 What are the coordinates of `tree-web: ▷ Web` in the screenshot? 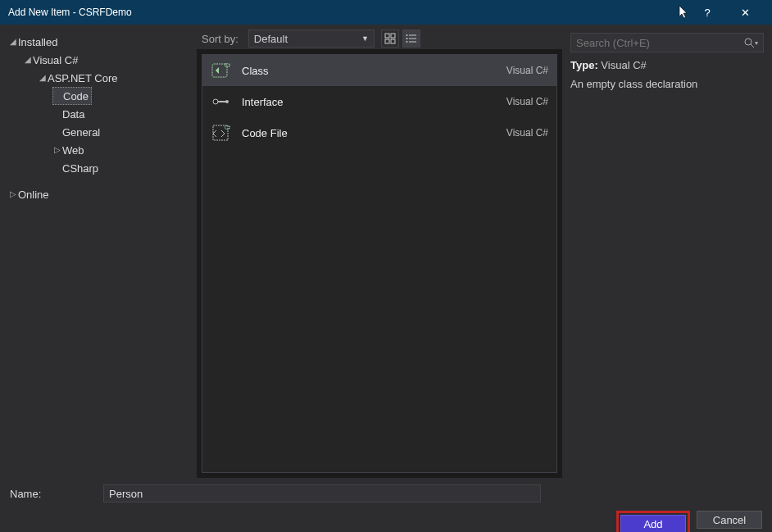 It's located at (98, 150).